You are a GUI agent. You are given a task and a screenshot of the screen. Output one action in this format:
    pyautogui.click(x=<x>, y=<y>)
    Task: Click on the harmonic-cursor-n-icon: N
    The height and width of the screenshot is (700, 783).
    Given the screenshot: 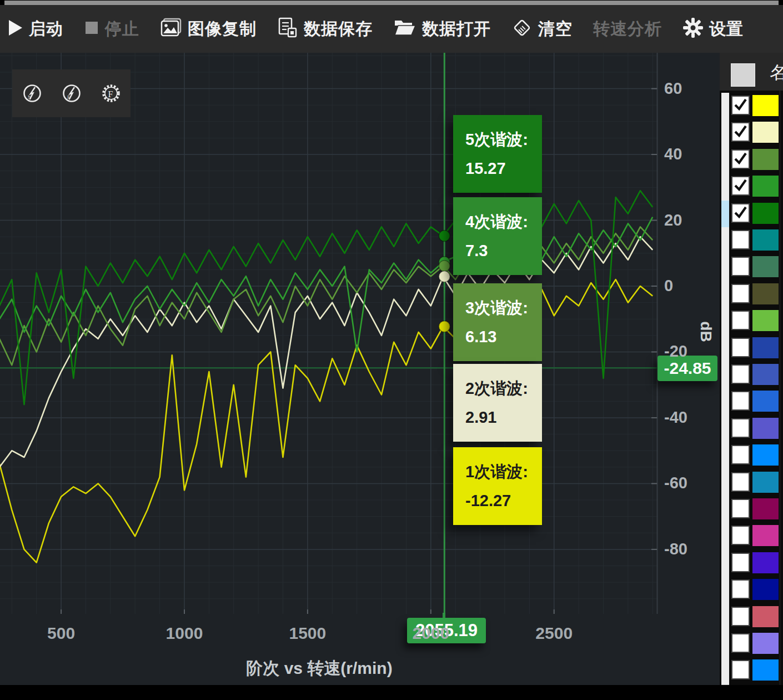 What is the action you would take?
    pyautogui.click(x=32, y=93)
    